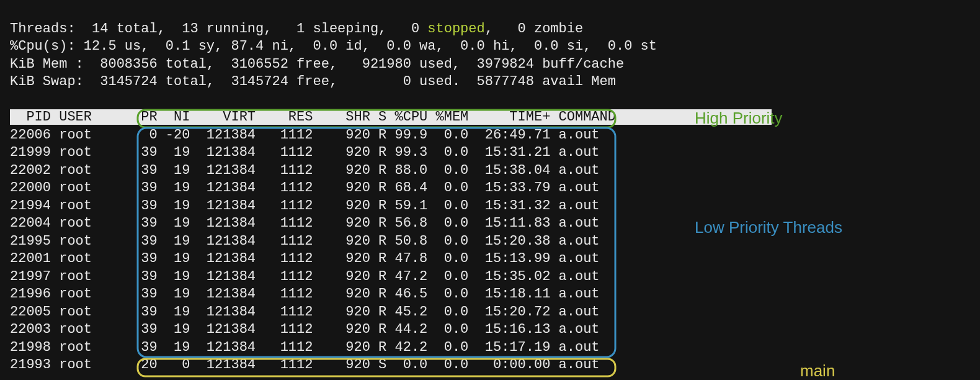 This screenshot has height=380, width=980. What do you see at coordinates (768, 227) in the screenshot?
I see `annotation-low-priority: Low Priority Threads` at bounding box center [768, 227].